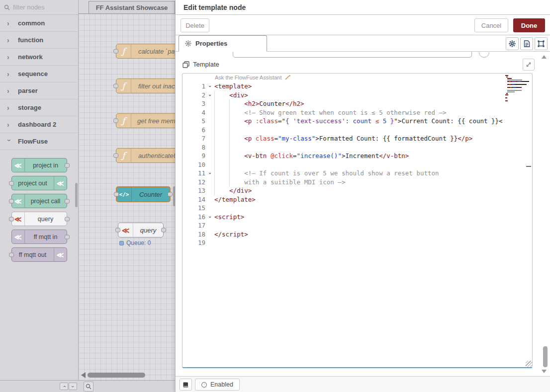 Image resolution: width=550 pixels, height=392 pixels. What do you see at coordinates (544, 372) in the screenshot?
I see `scroll-down-arrow` at bounding box center [544, 372].